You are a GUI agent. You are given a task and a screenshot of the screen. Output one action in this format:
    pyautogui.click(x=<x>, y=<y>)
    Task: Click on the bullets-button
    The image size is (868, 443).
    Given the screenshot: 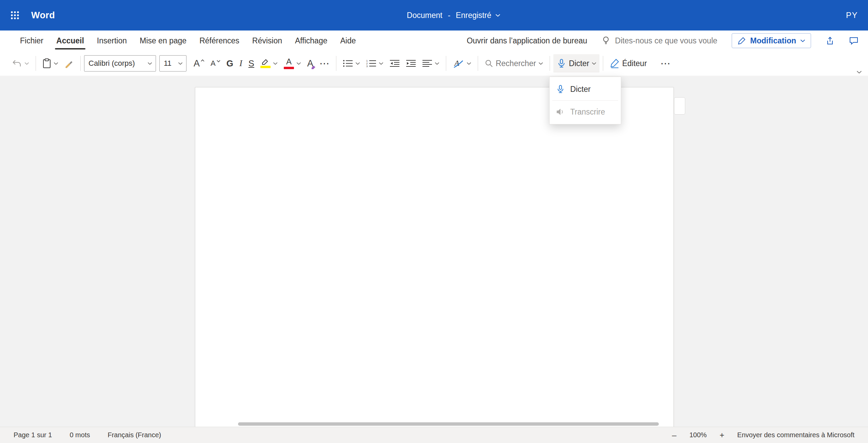 What is the action you would take?
    pyautogui.click(x=351, y=63)
    